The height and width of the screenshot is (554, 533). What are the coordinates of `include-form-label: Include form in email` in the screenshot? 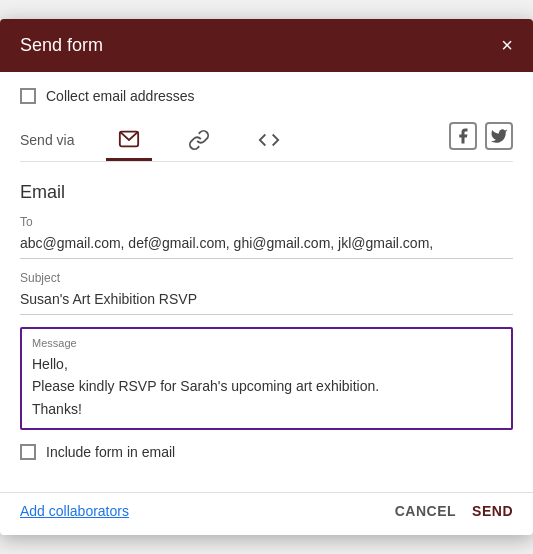 It's located at (110, 452).